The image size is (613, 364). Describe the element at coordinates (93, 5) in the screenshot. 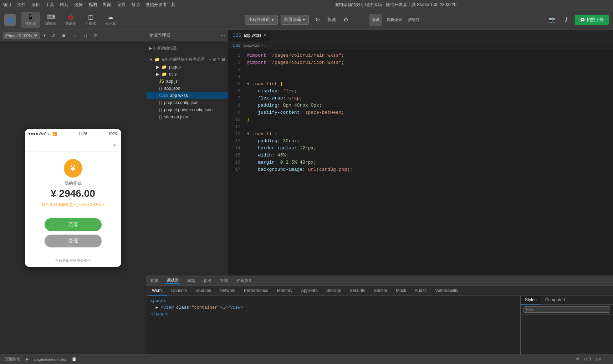

I see `menu-item-view: 视图` at that location.